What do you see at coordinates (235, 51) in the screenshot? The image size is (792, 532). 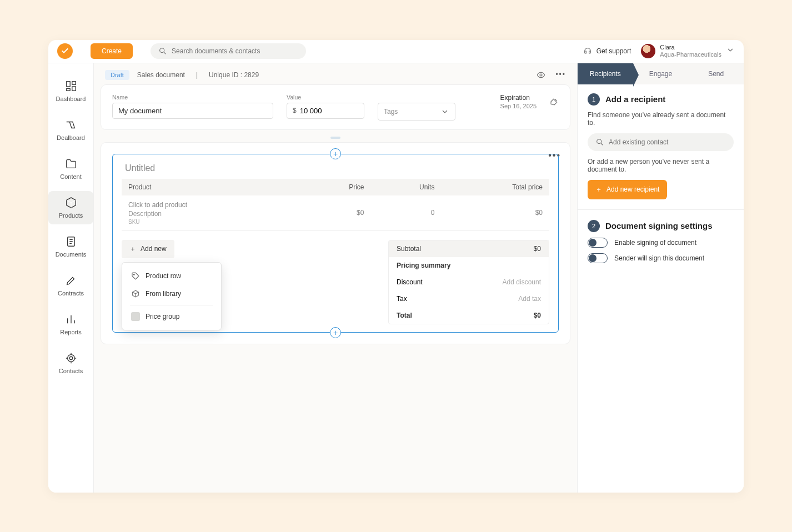 I see `search-input` at bounding box center [235, 51].